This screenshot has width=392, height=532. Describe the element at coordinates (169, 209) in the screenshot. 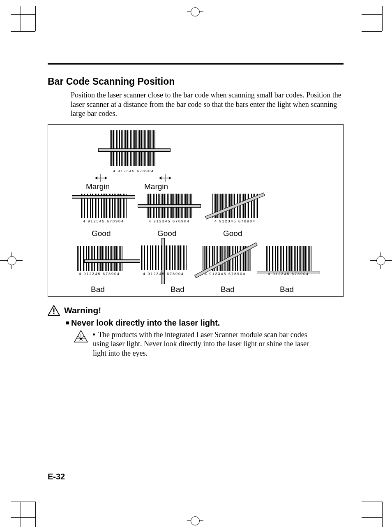

I see `barcode-good-2: 4 912345 678904` at that location.